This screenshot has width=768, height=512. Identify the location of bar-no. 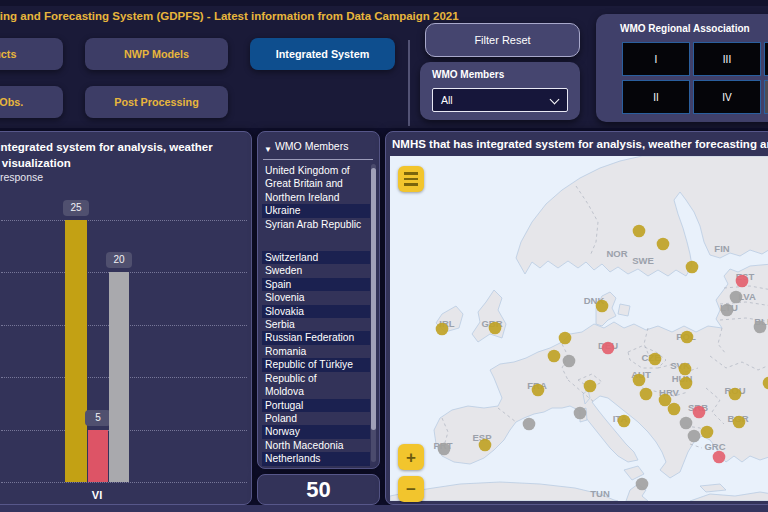
(98, 456).